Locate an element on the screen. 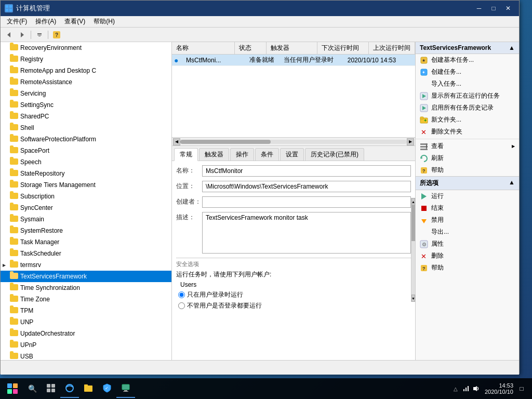  taskbar-security: ✓ is located at coordinates (107, 389).